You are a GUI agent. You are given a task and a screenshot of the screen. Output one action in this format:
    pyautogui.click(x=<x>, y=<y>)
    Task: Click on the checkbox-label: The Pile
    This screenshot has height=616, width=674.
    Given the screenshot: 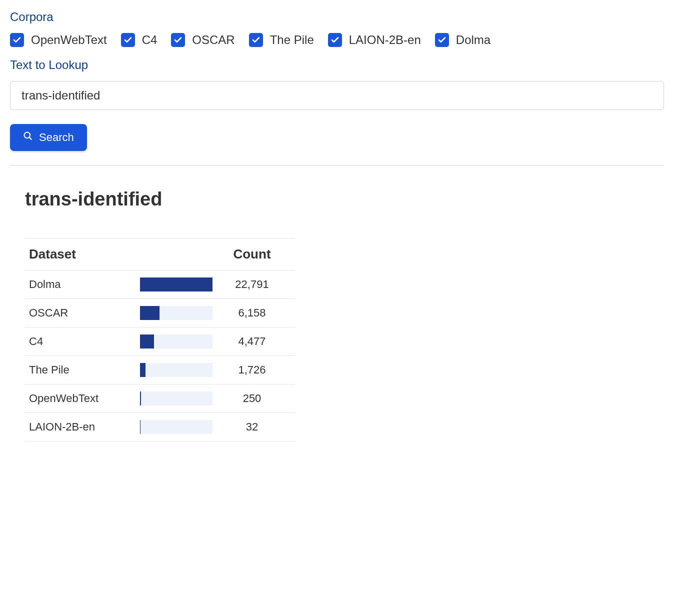 What is the action you would take?
    pyautogui.click(x=292, y=40)
    